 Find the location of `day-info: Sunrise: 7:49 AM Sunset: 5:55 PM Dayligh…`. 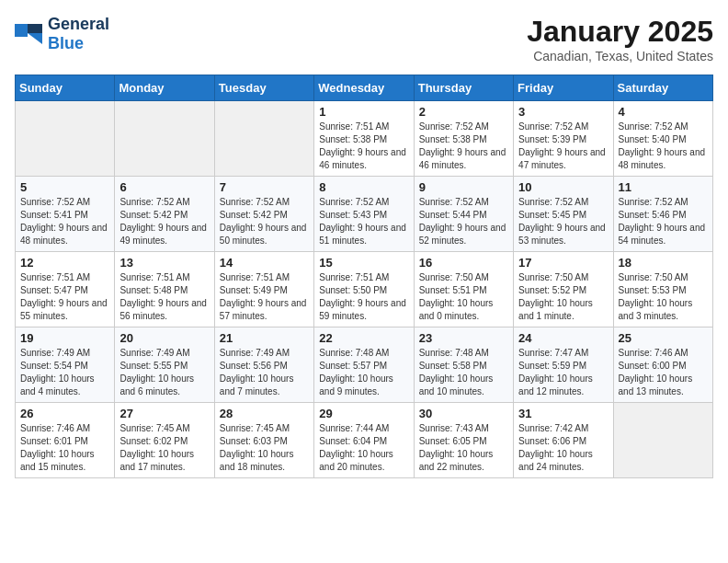

day-info: Sunrise: 7:49 AM Sunset: 5:55 PM Dayligh… is located at coordinates (164, 373).